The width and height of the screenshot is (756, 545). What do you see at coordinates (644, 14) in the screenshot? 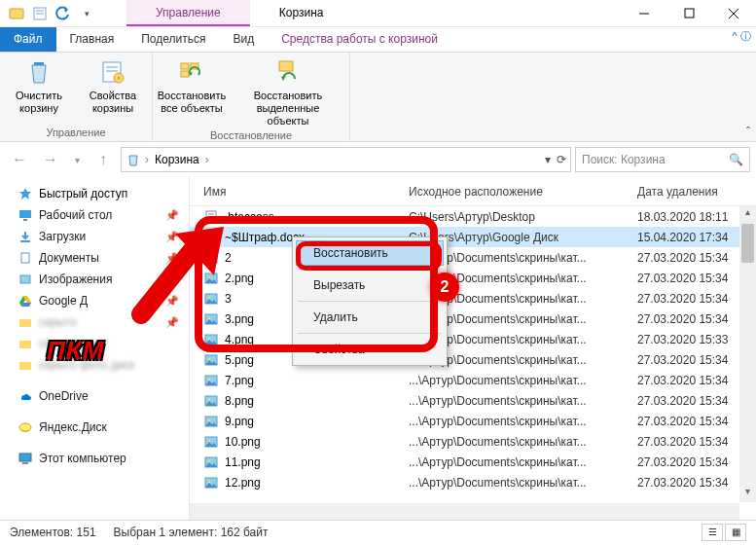
I see `minimize-button` at bounding box center [644, 14].